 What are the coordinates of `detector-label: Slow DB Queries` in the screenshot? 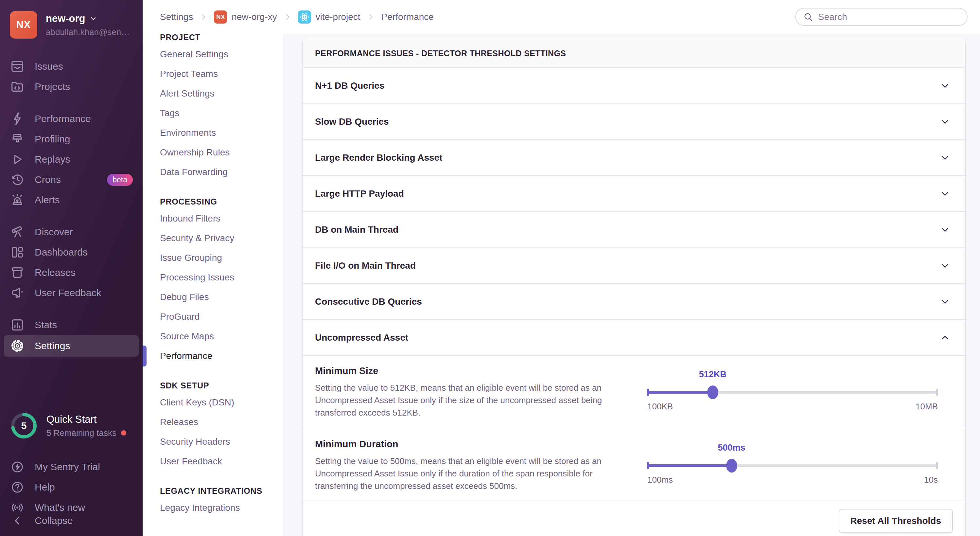 It's located at (352, 122).